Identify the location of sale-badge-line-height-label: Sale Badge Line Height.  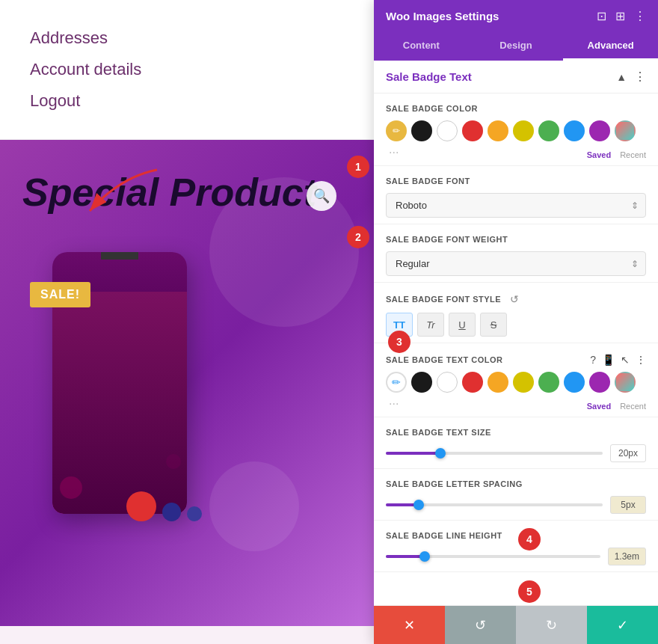
(516, 536).